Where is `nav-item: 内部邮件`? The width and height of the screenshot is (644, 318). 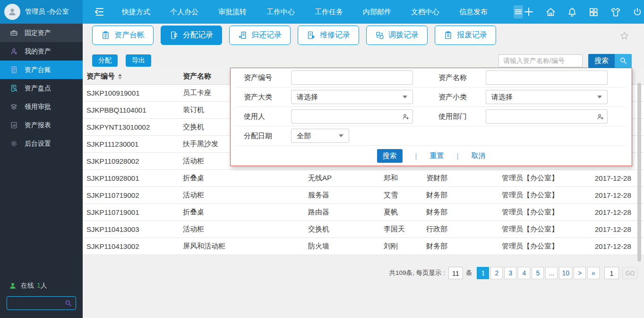
nav-item: 内部邮件 is located at coordinates (377, 12).